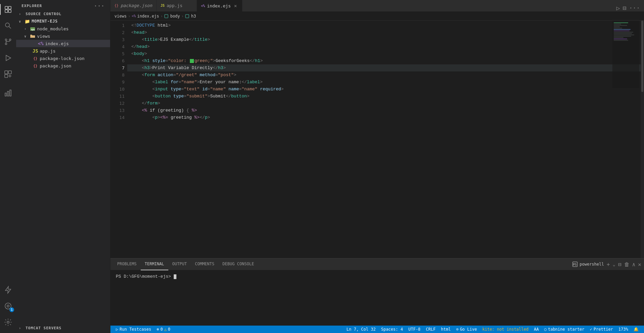 This screenshot has width=644, height=333. I want to click on tree-index-ejs: <% index.ejs, so click(63, 43).